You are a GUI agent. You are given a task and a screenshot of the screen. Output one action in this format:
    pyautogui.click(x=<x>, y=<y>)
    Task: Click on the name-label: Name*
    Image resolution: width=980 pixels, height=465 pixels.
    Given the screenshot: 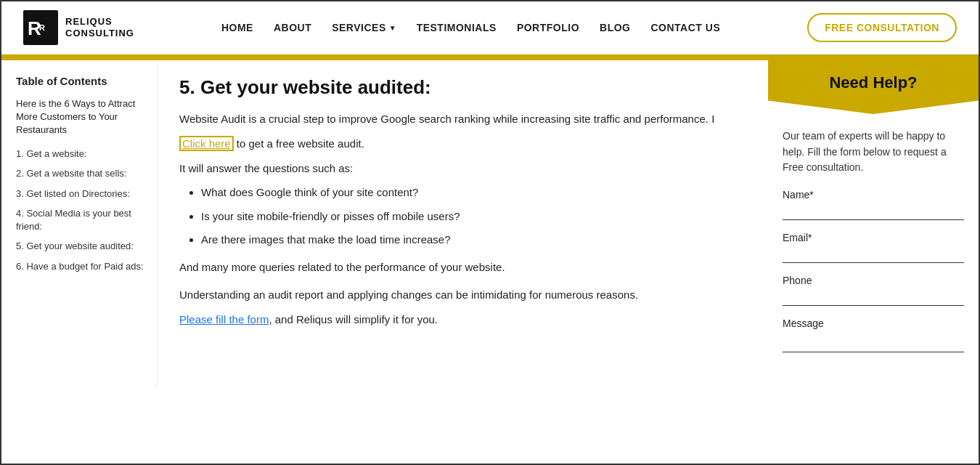 What is the action you would take?
    pyautogui.click(x=873, y=195)
    